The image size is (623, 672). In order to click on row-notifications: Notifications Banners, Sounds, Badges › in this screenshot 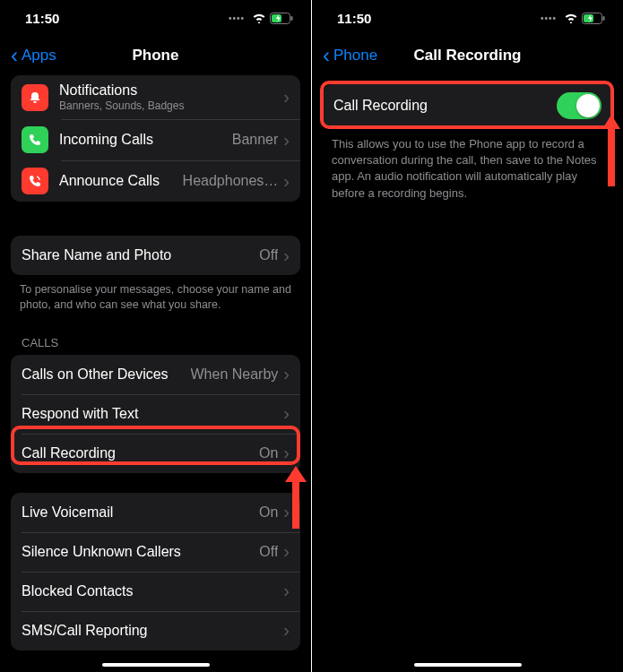, I will do `click(156, 97)`.